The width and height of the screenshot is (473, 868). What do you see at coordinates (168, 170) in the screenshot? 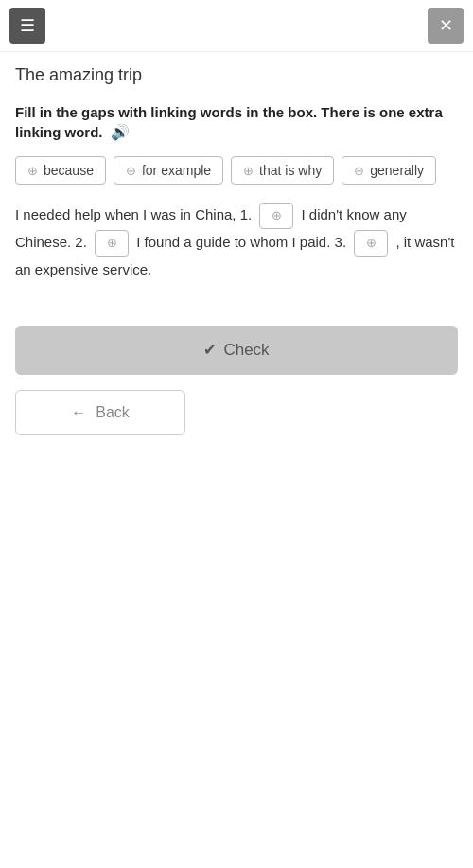
I see `chip-for-example: ⊕ for example` at bounding box center [168, 170].